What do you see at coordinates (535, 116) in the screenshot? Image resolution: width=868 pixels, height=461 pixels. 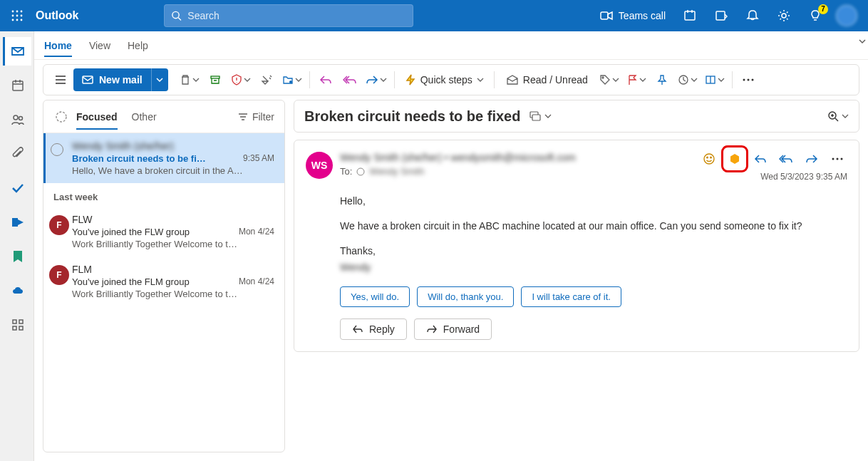 I see `conversation-icon` at bounding box center [535, 116].